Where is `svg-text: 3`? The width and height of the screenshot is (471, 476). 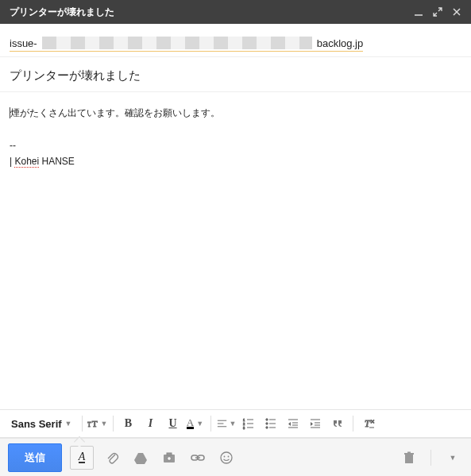 svg-text: 3 is located at coordinates (245, 428).